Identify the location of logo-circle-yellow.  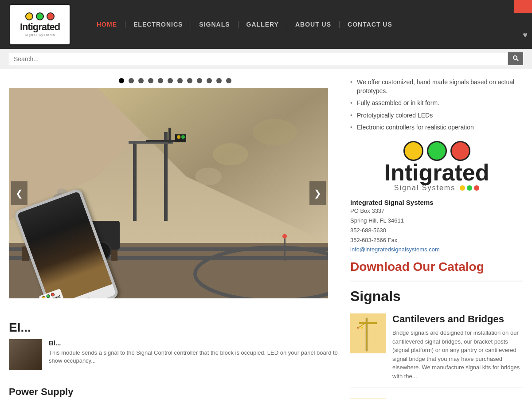
(29, 16).